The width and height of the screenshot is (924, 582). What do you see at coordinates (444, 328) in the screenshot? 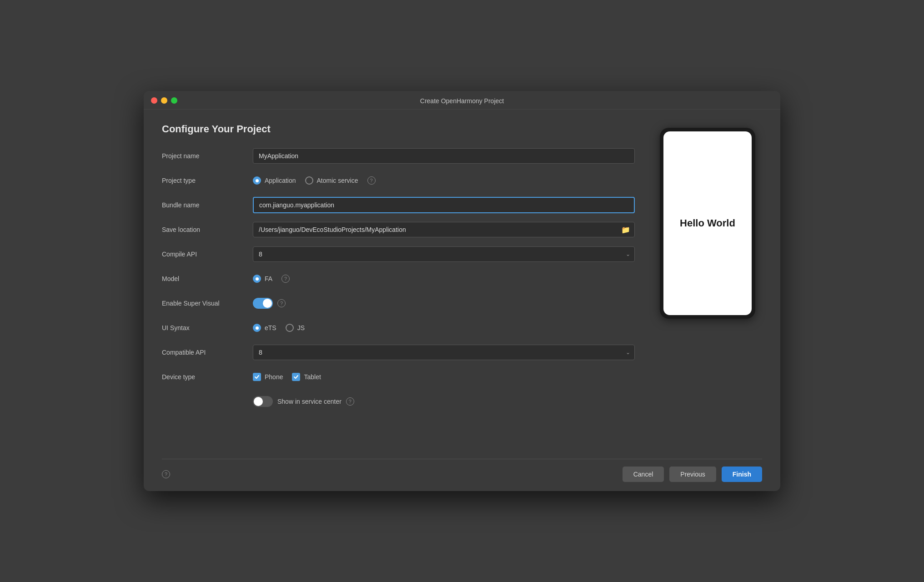
I see `ui-syntax-control: eTS JS` at bounding box center [444, 328].